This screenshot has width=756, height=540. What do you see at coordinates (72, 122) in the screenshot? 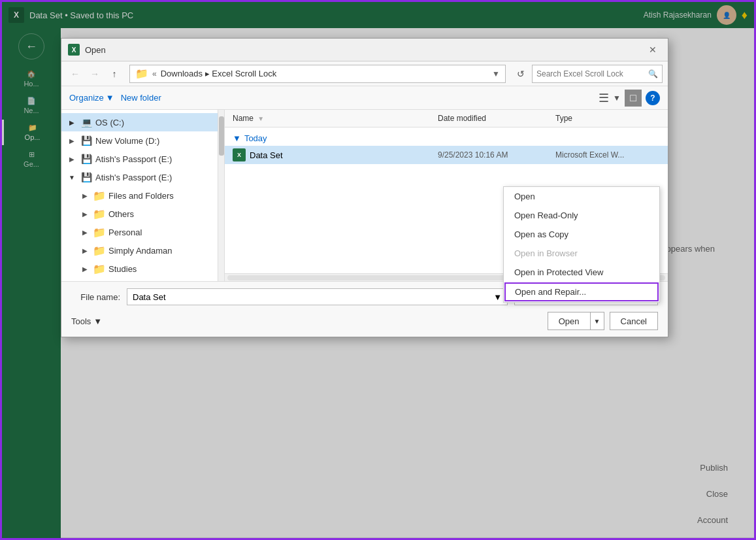
I see `expand-osc-icon: ▶` at bounding box center [72, 122].